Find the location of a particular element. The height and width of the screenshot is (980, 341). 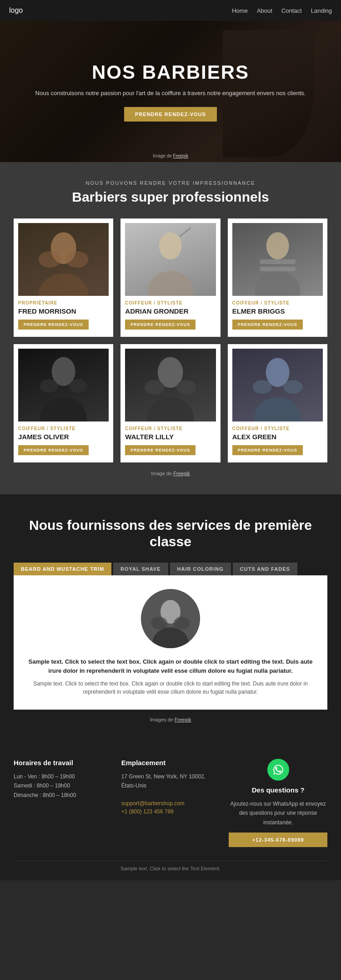

barber-btn-5: PRENDRE RENDEZ-VOUS is located at coordinates (160, 450).